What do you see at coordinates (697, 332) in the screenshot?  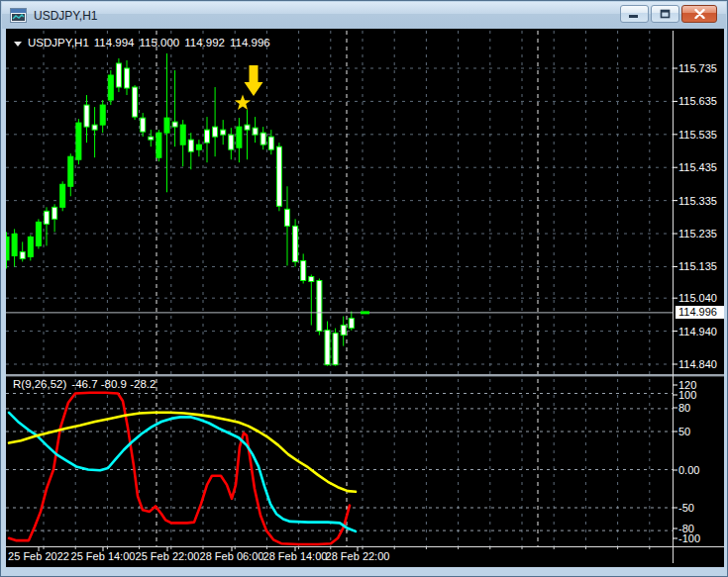 I see `price-axis-label: 114.940` at bounding box center [697, 332].